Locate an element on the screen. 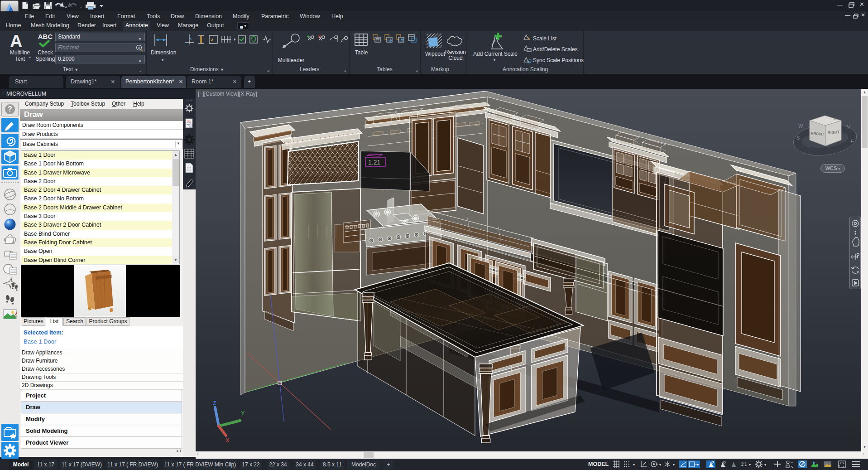  svg-text: E is located at coordinates (852, 141).